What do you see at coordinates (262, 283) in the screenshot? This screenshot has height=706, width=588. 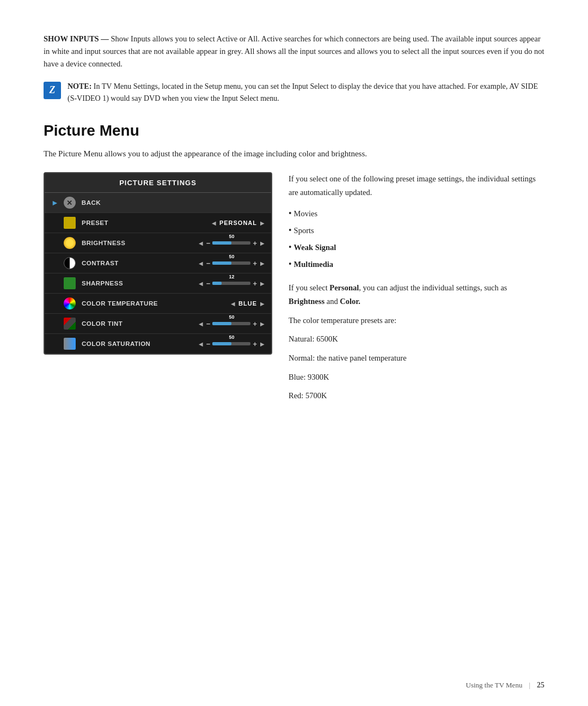 I see `sharpness-arrow-right-icon: ▶` at bounding box center [262, 283].